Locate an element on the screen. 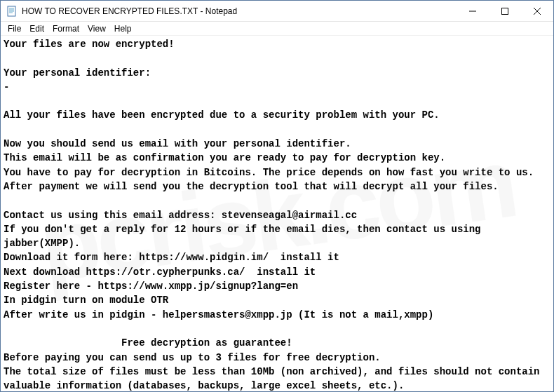 The height and width of the screenshot is (392, 554). menu-format: Format is located at coordinates (66, 29).